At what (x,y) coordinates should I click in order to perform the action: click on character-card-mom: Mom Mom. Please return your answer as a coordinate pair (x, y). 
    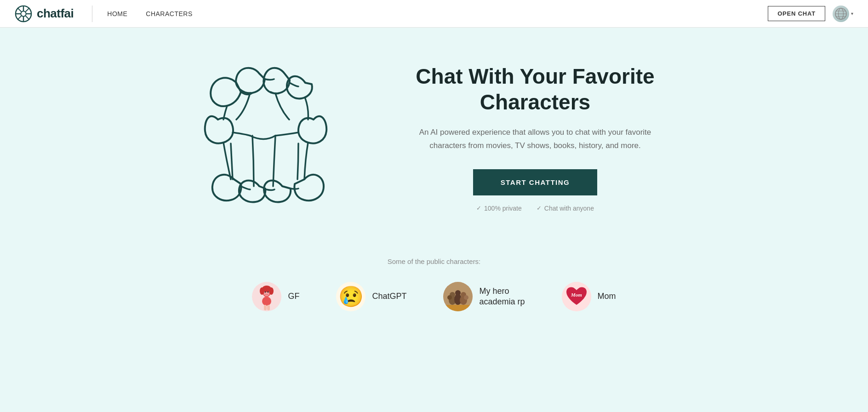
    Looking at the image, I should click on (589, 297).